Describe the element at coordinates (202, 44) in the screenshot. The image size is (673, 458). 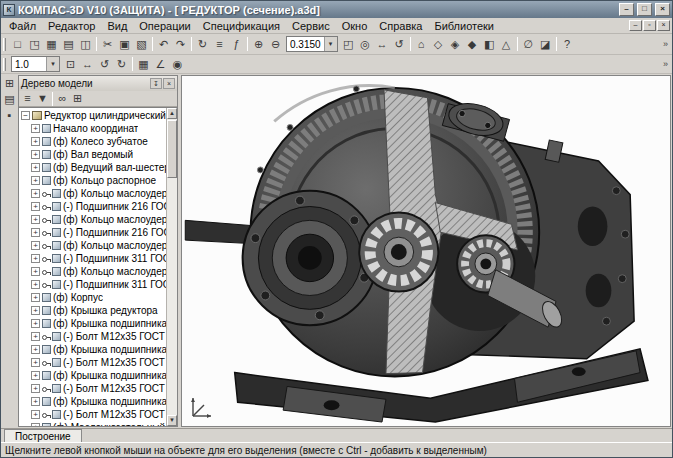
I see `rebuild-button: ↻` at that location.